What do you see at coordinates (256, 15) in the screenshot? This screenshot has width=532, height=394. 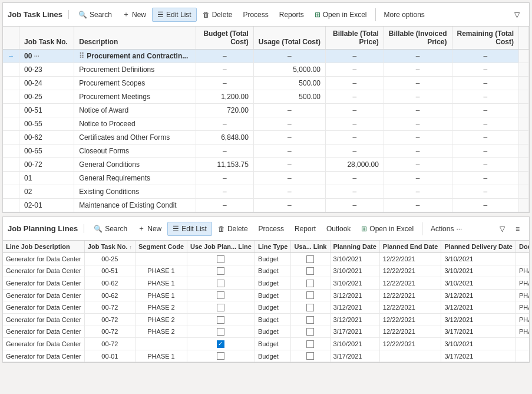 I see `process-button: Process` at bounding box center [256, 15].